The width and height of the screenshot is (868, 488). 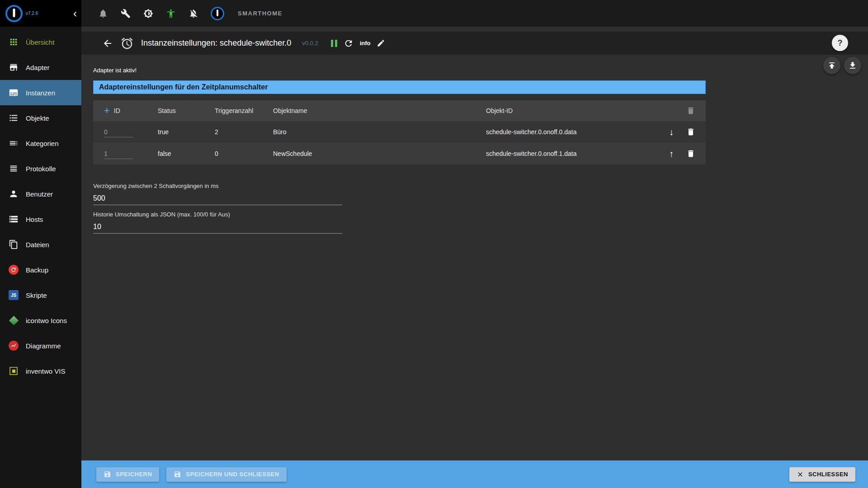 I want to click on row-object-name: Büro, so click(x=380, y=132).